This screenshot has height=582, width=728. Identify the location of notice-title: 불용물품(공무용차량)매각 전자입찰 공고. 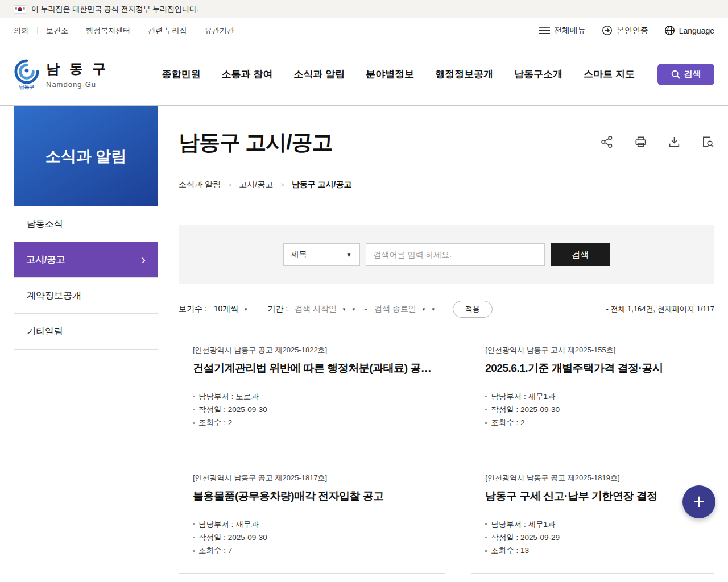
(312, 496).